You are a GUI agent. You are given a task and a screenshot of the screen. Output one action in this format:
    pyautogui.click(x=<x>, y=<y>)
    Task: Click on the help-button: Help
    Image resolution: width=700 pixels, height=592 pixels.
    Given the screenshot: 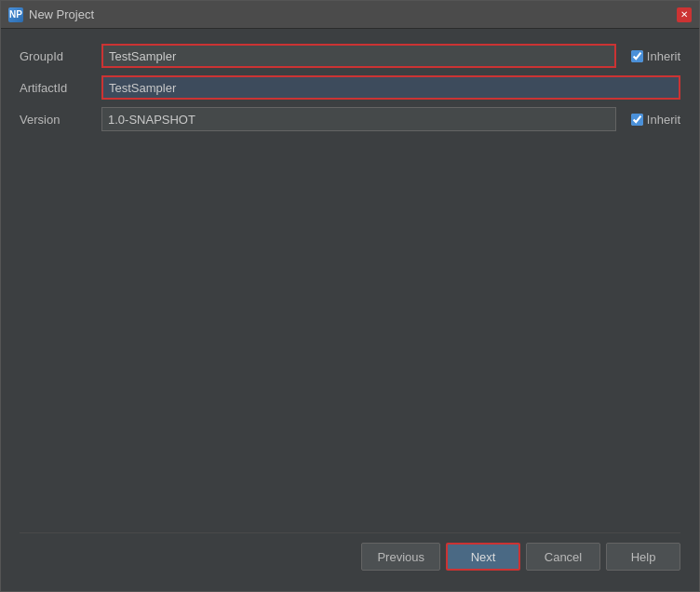 What is the action you would take?
    pyautogui.click(x=643, y=557)
    